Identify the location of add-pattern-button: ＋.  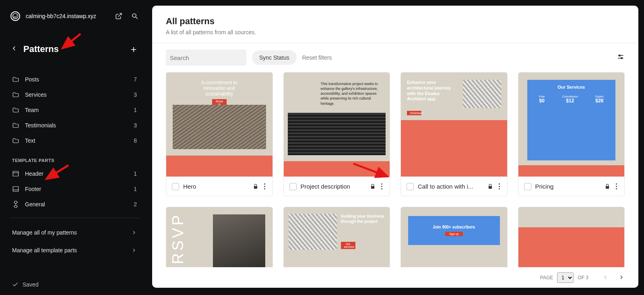
(134, 49).